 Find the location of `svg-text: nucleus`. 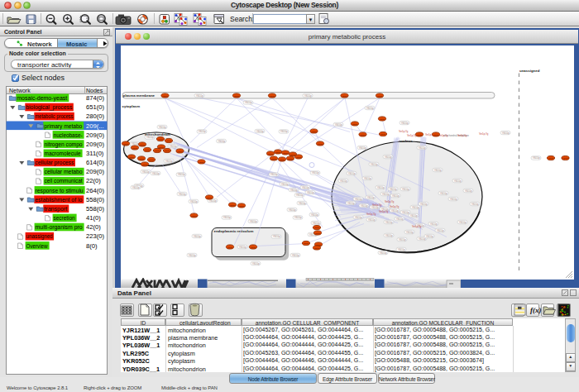

svg-text: nucleus is located at coordinates (405, 141).